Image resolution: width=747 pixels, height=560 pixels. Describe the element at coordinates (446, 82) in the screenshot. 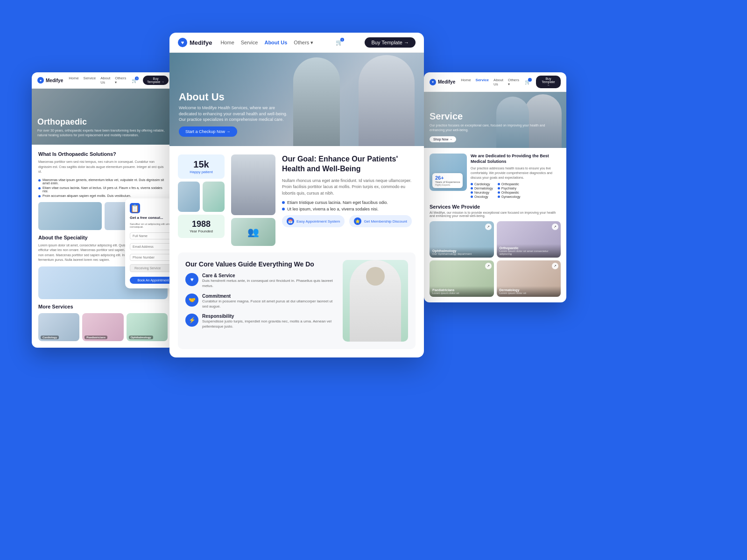

I see `right-brand-name: Medifye` at that location.